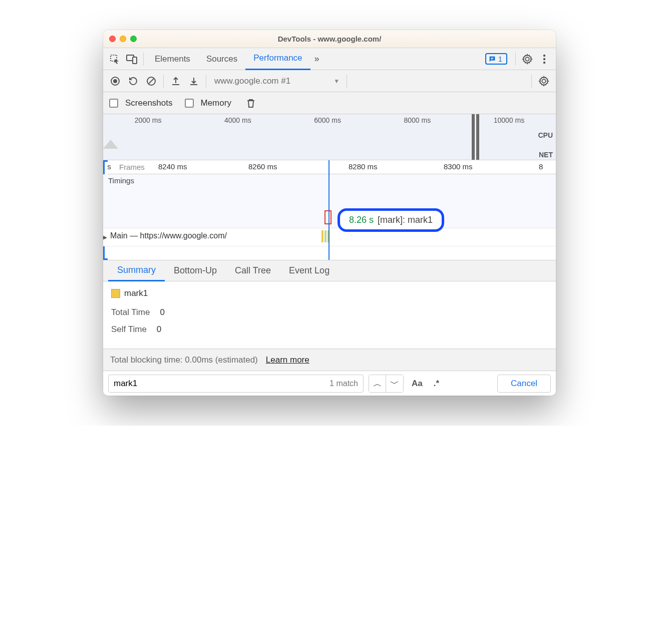 The image size is (659, 644). I want to click on net-label: NET, so click(546, 155).